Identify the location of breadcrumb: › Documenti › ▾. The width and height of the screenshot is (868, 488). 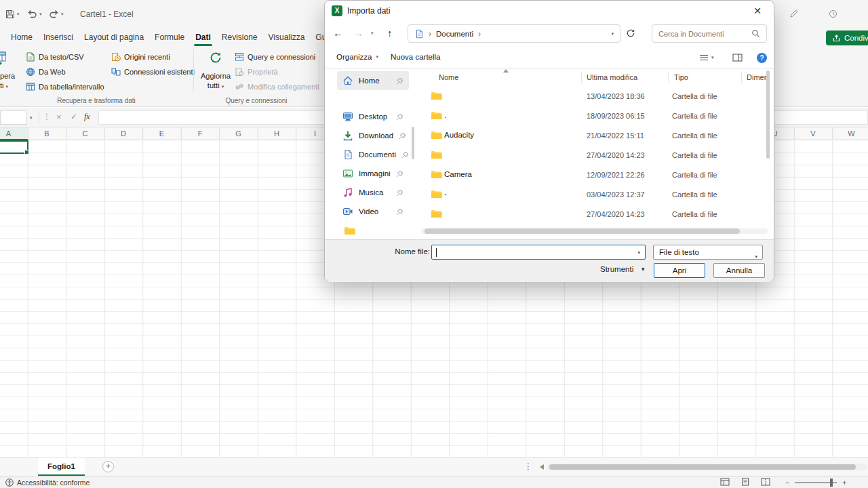
(514, 34).